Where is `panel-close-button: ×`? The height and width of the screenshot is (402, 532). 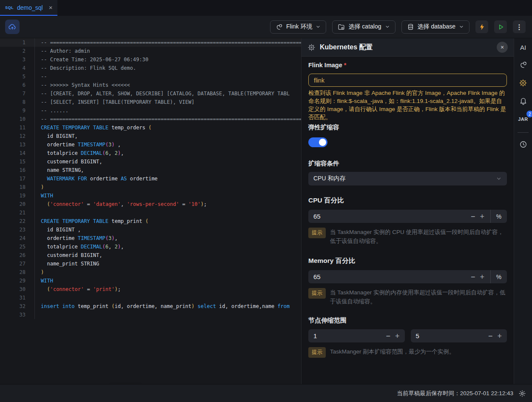 panel-close-button: × is located at coordinates (502, 47).